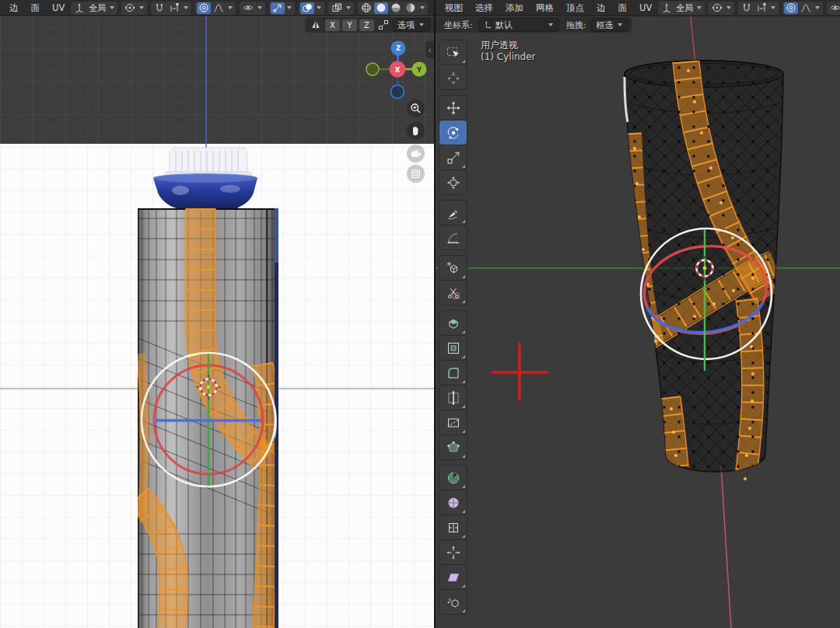 Image resolution: width=840 pixels, height=628 pixels. I want to click on toolbar, so click(453, 328).